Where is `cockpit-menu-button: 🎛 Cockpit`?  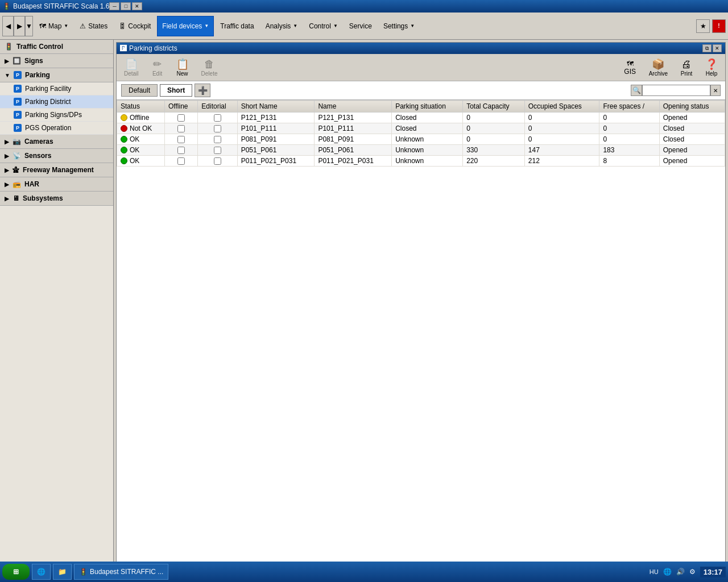 cockpit-menu-button: 🎛 Cockpit is located at coordinates (135, 26).